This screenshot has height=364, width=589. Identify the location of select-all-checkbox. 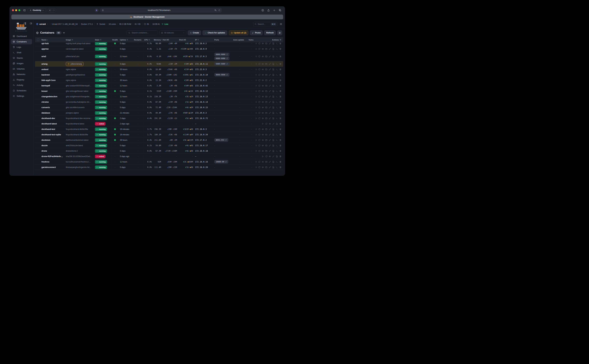
(38, 40).